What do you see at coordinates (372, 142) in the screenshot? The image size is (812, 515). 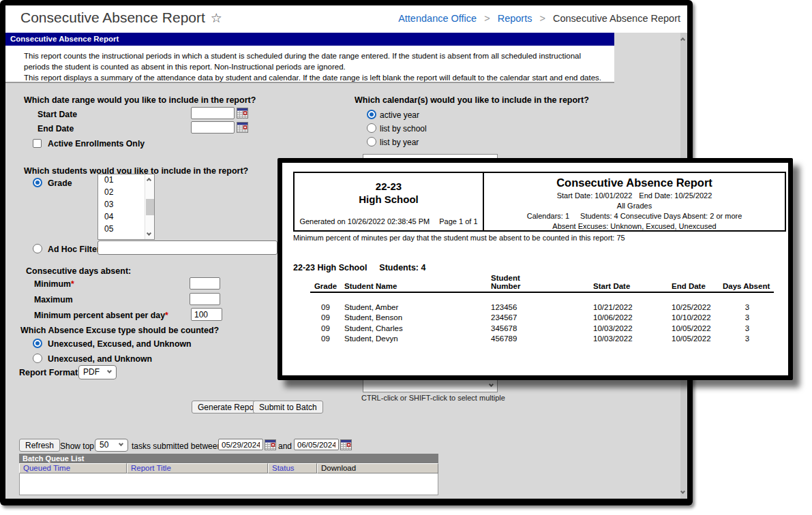 I see `list-by-year-radio` at bounding box center [372, 142].